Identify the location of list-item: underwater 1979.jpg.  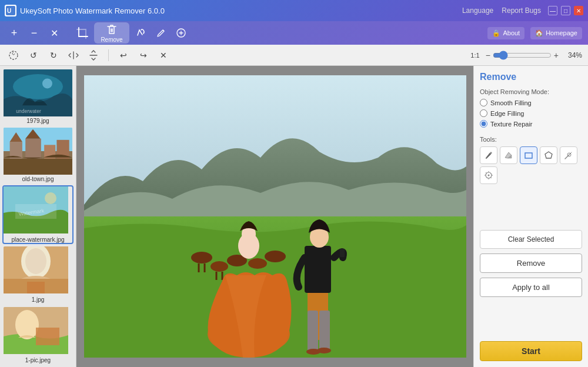
(38, 96).